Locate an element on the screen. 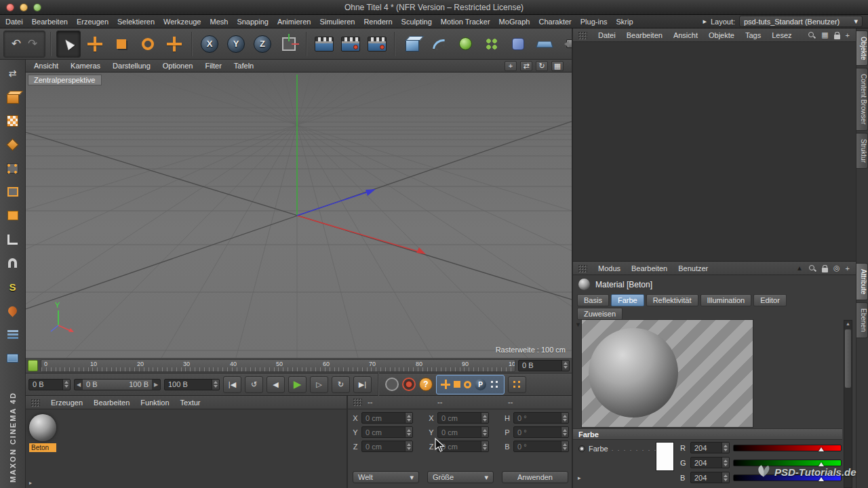  tab-objekte: Objekte is located at coordinates (863, 48).